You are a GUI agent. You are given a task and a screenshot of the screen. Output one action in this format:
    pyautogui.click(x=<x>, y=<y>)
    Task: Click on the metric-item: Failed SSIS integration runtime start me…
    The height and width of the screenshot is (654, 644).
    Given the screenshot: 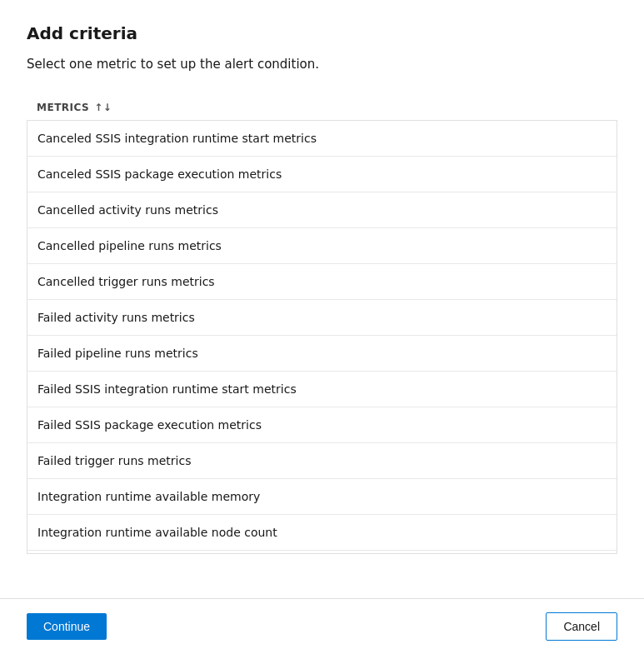 What is the action you would take?
    pyautogui.click(x=322, y=390)
    